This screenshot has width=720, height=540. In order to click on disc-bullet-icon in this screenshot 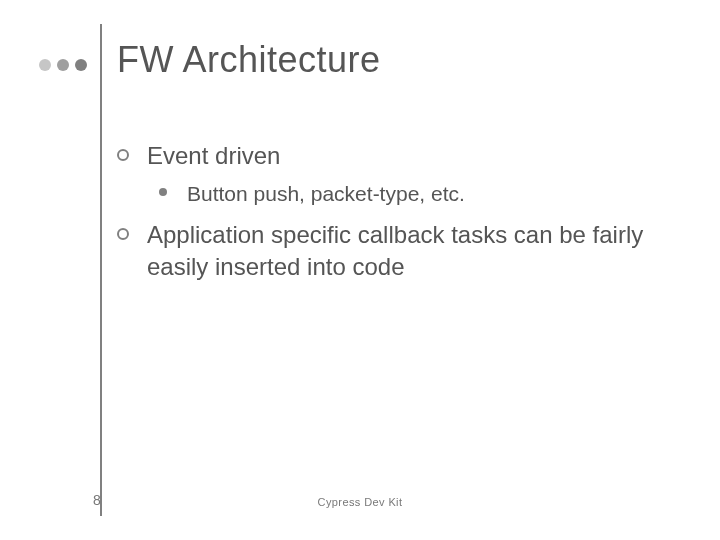, I will do `click(173, 188)`.